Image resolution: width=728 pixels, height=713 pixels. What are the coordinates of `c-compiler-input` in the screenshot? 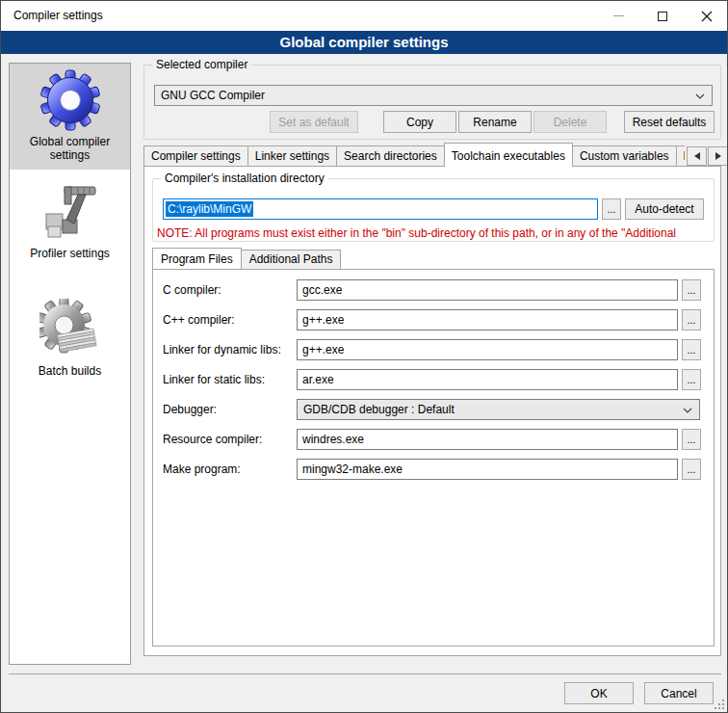 It's located at (487, 290).